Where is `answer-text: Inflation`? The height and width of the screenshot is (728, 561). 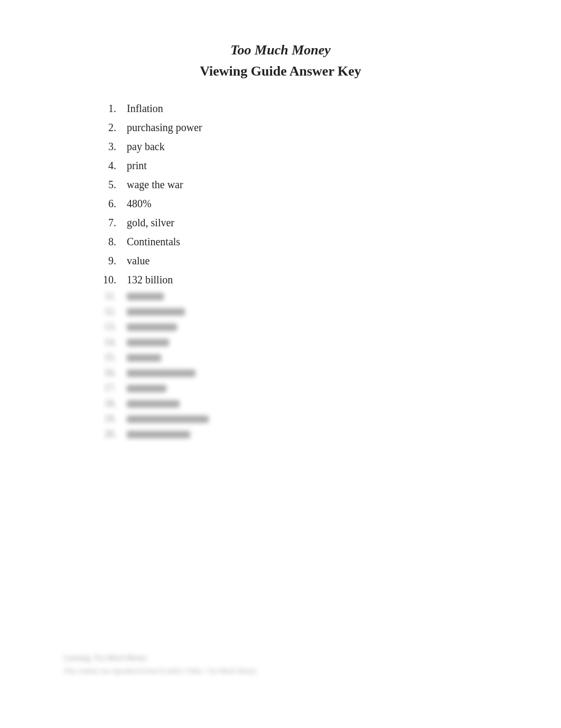
answer-text: Inflation is located at coordinates (312, 108).